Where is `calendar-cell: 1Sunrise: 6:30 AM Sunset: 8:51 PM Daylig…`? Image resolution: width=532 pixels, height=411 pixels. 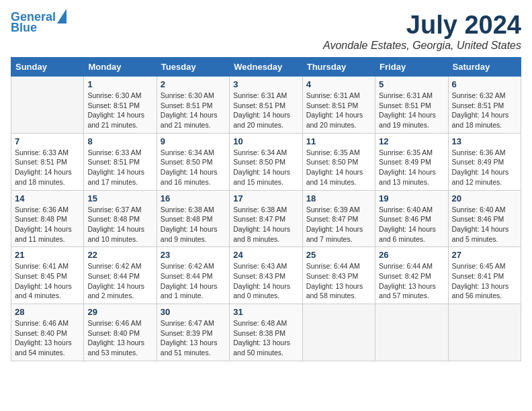 calendar-cell: 1Sunrise: 6:30 AM Sunset: 8:51 PM Daylig… is located at coordinates (120, 105).